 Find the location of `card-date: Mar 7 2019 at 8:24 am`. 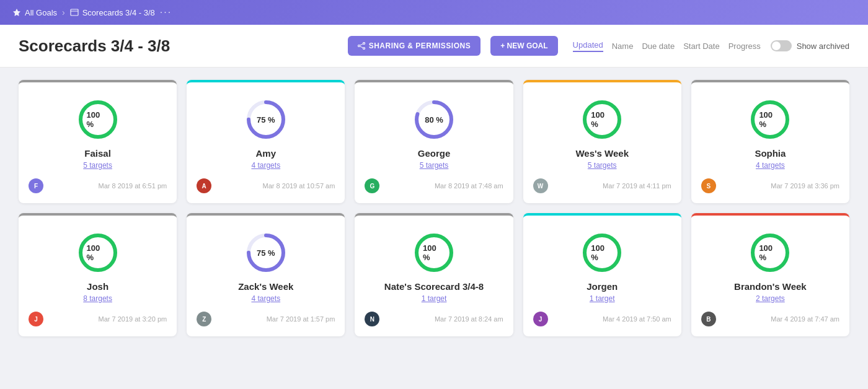

card-date: Mar 7 2019 at 8:24 am is located at coordinates (444, 319).